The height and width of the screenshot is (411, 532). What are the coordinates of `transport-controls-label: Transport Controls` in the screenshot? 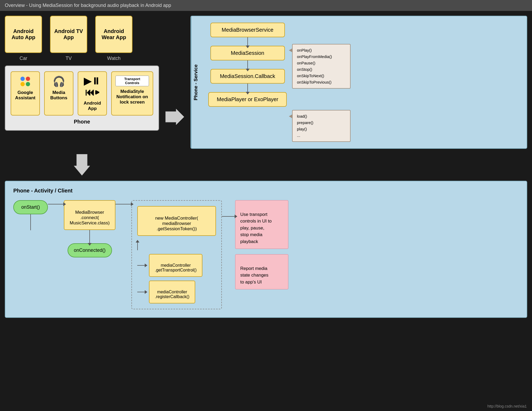 It's located at (132, 81).